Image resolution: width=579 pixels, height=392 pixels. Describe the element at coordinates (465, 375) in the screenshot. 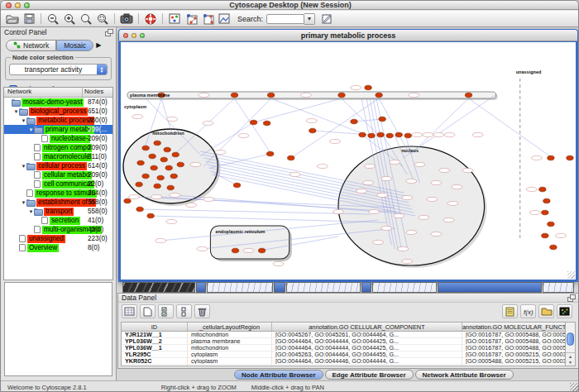

I see `tab-network-attribute-browser: Network Attribute Browser` at that location.